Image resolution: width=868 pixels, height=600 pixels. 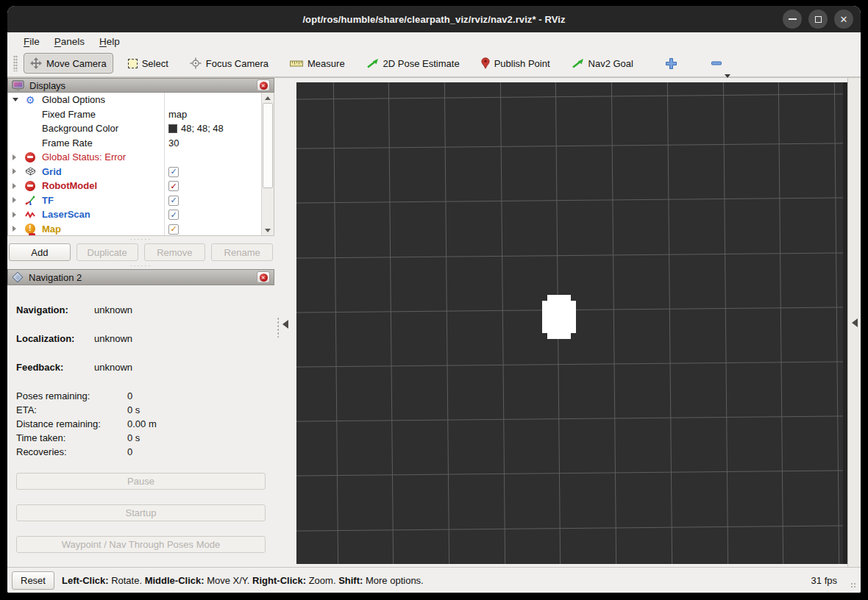 What do you see at coordinates (174, 229) in the screenshot?
I see `map-checkbox: ✓` at bounding box center [174, 229].